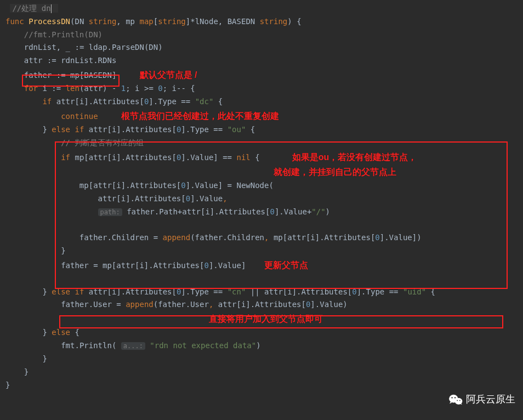 The height and width of the screenshot is (420, 523). What do you see at coordinates (264, 35) in the screenshot?
I see `code-line: //fmt.Println(DN)` at bounding box center [264, 35].